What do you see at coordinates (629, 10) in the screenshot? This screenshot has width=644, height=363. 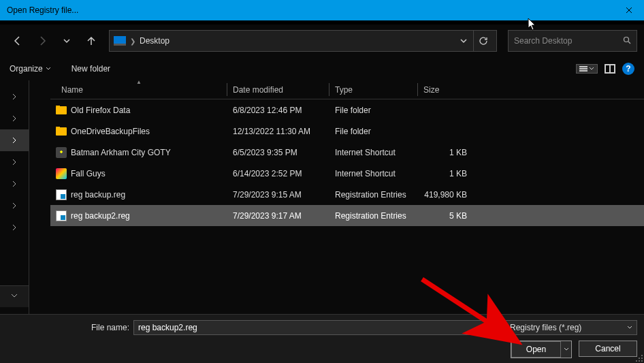 I see `close-button` at bounding box center [629, 10].